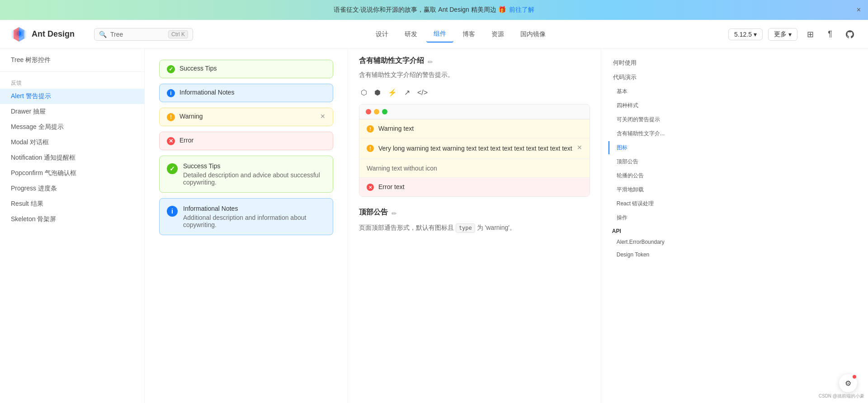 The width and height of the screenshot is (868, 403). I want to click on sidebar-item-result: Result 结果, so click(72, 204).